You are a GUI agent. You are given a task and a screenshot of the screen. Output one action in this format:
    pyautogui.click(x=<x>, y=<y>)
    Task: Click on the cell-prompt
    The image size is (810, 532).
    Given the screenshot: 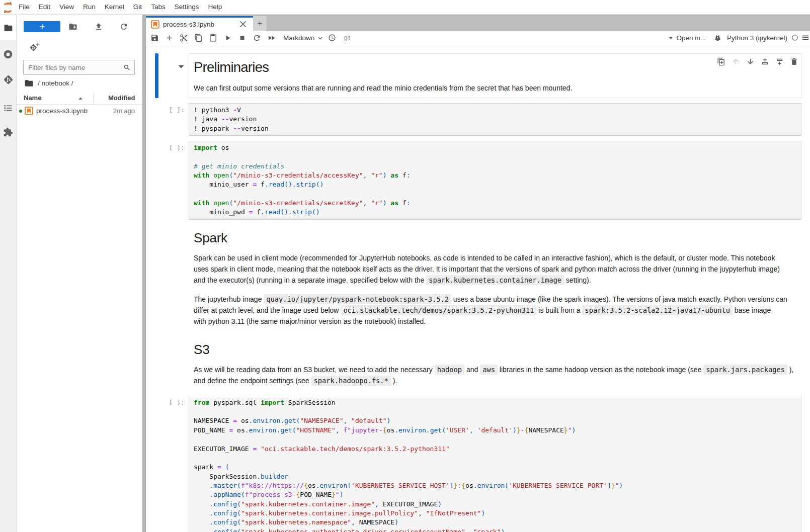 What is the action you would take?
    pyautogui.click(x=174, y=364)
    